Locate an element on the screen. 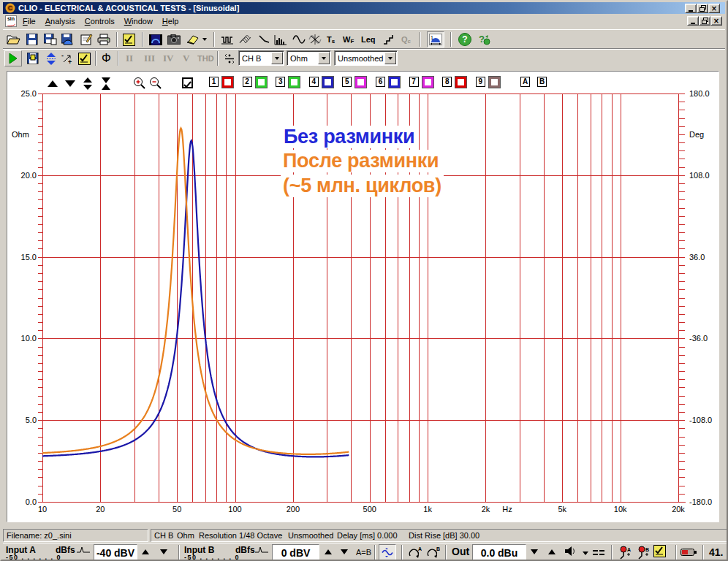 This screenshot has width=728, height=561. speaker-icon is located at coordinates (570, 551).